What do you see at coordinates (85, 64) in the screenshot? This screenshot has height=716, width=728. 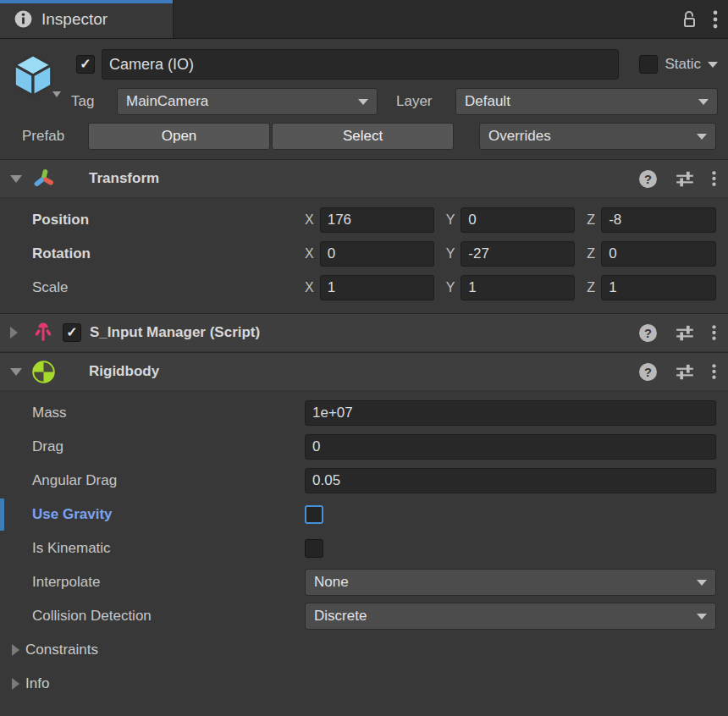 I see `gameobject-active-checkbox: ✓` at bounding box center [85, 64].